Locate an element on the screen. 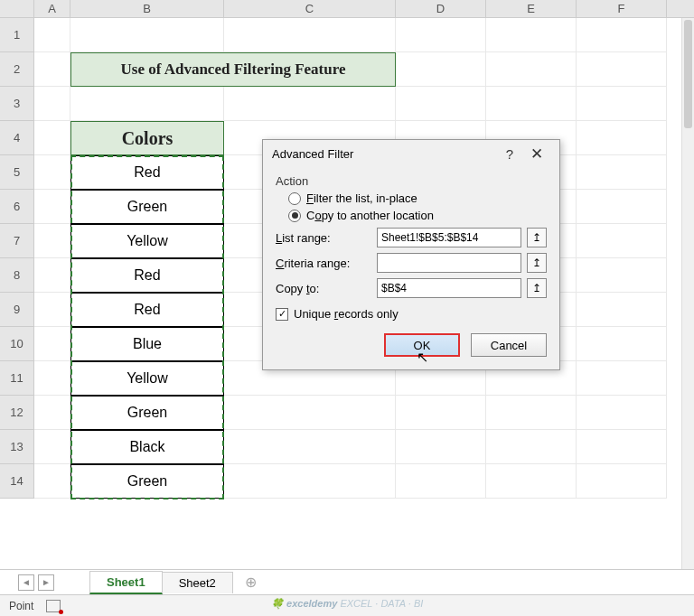 This screenshot has width=694, height=616. unique-records-checkbox: ✓ Unique records only is located at coordinates (411, 314).